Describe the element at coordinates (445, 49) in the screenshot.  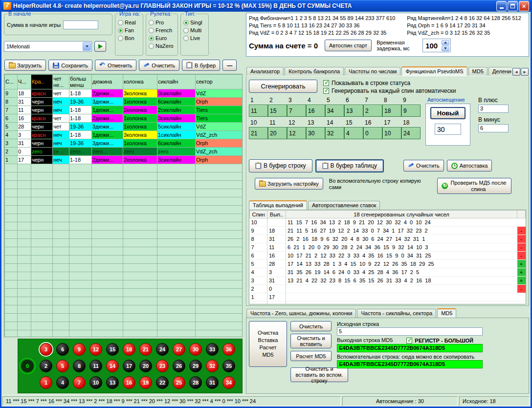
I see `spinner-down-button` at that location.